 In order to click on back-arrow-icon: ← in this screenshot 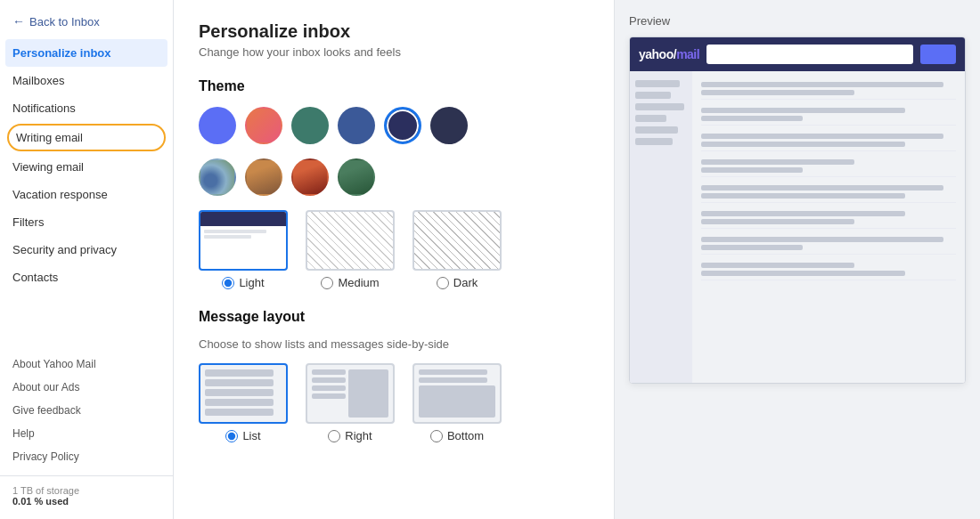, I will do `click(19, 21)`.